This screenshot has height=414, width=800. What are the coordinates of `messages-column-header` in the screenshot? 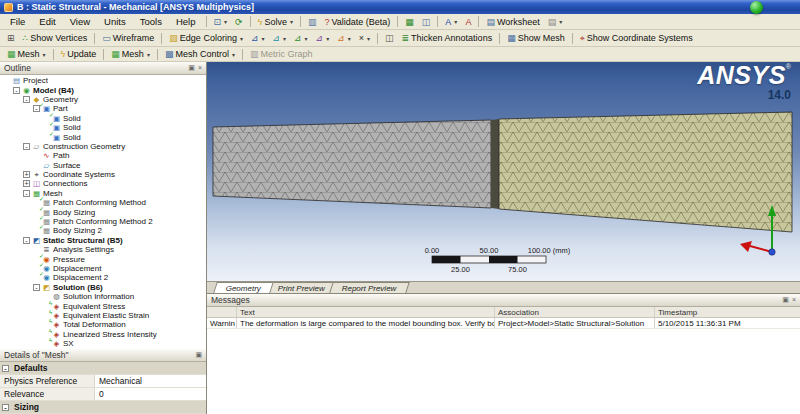 It's located at (222, 312).